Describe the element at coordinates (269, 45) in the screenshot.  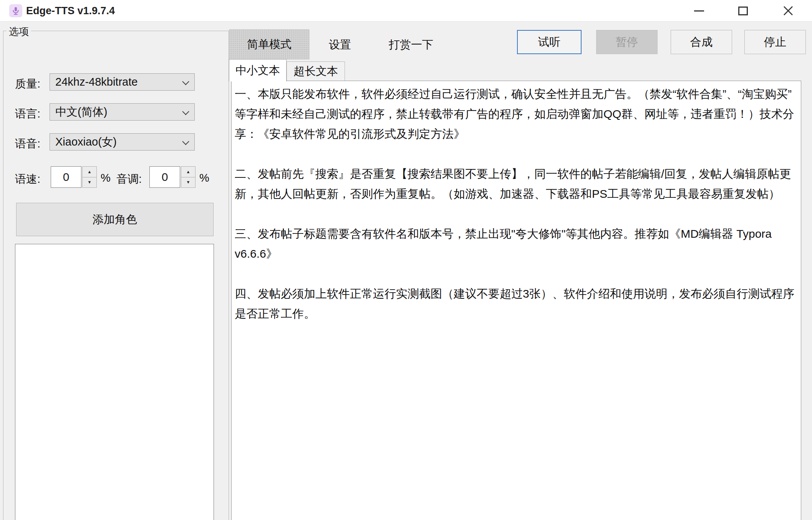
I see `tab-simple-mode: 简单模式` at that location.